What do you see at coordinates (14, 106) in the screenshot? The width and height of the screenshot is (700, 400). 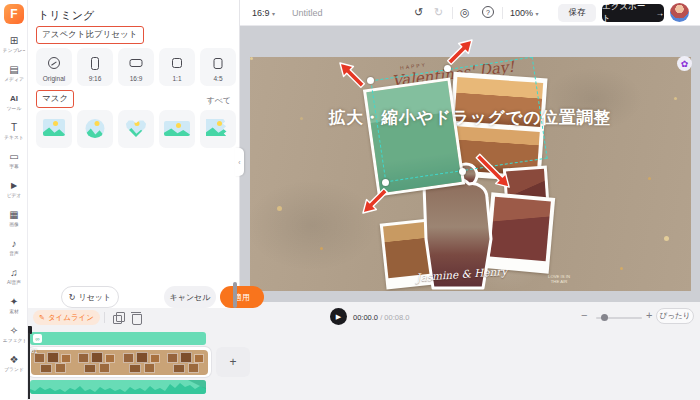 I see `sidebar-item-ai-tools: AIツール` at bounding box center [14, 106].